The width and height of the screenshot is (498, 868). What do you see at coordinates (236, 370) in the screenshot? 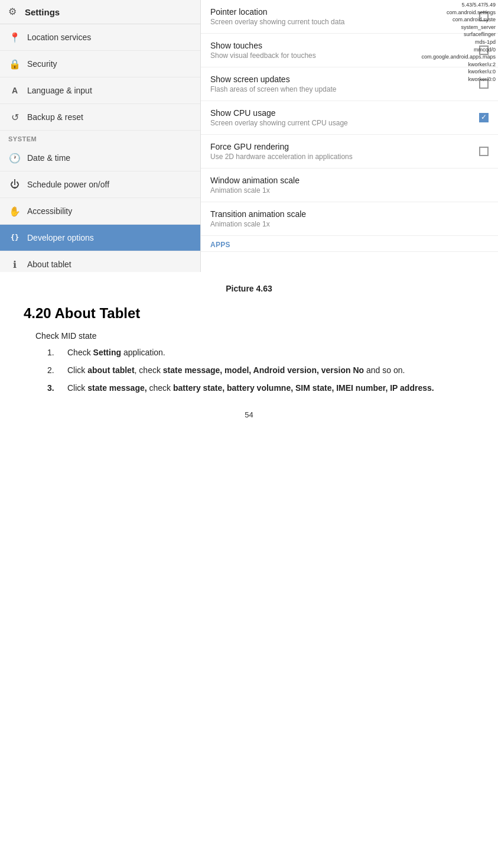
I see `step-text: Click about tablet, check state message,…` at bounding box center [236, 370].